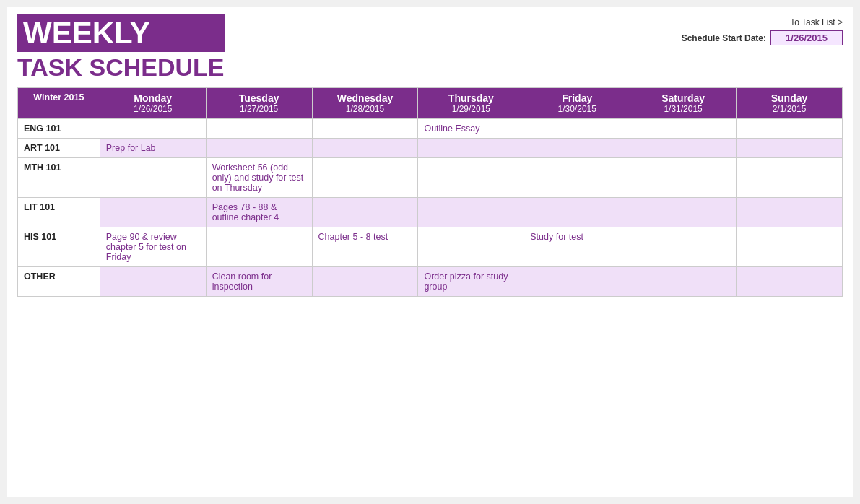 The height and width of the screenshot is (504, 860). Describe the element at coordinates (365, 104) in the screenshot. I see `wednesday-header: Wednesday 1/28/2015` at that location.